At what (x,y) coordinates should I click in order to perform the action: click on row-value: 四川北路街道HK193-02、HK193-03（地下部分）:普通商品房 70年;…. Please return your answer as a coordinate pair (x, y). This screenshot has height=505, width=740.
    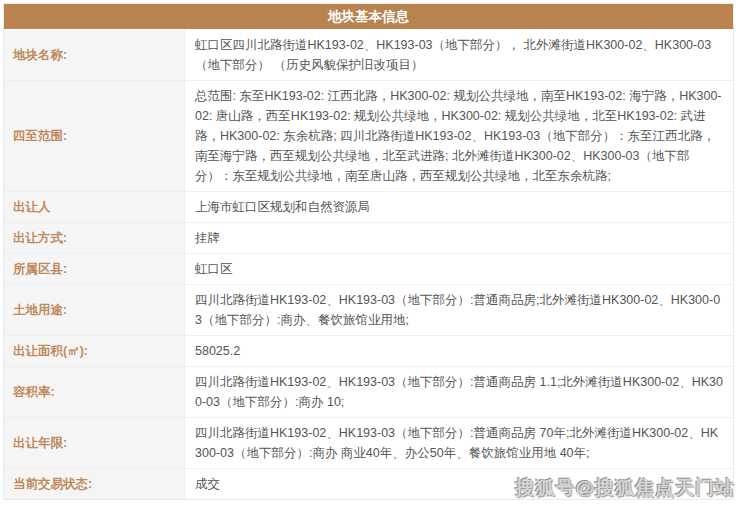
    Looking at the image, I should click on (459, 443).